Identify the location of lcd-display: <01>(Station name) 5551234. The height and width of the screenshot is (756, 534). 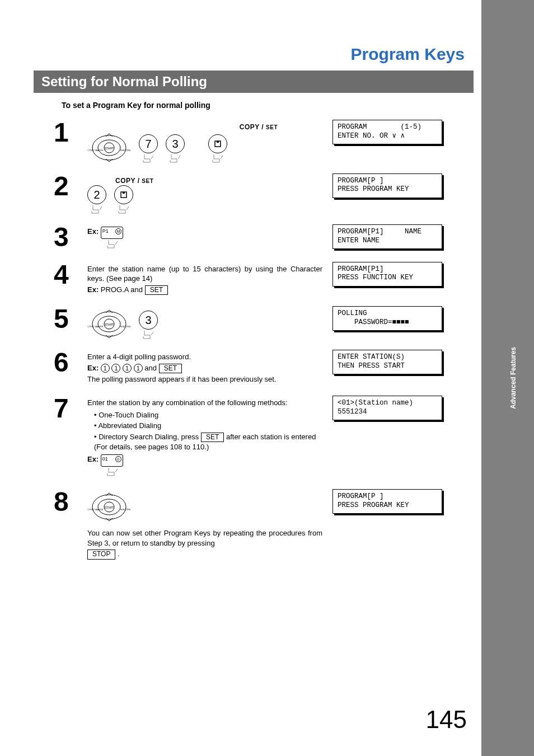
(387, 408).